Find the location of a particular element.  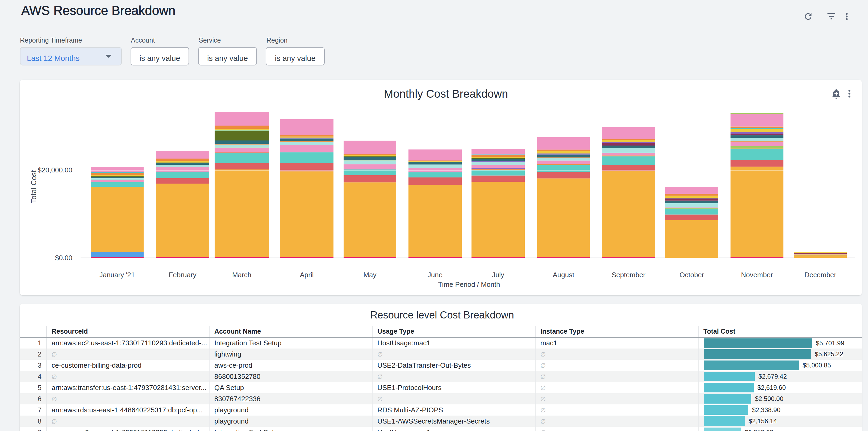

svg-text: May is located at coordinates (370, 275).